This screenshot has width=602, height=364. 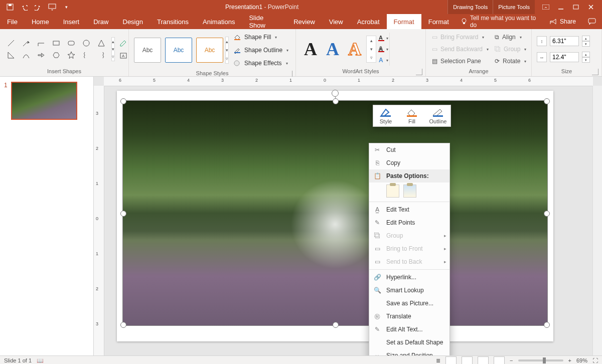 I want to click on resize-handle-s, so click(x=336, y=325).